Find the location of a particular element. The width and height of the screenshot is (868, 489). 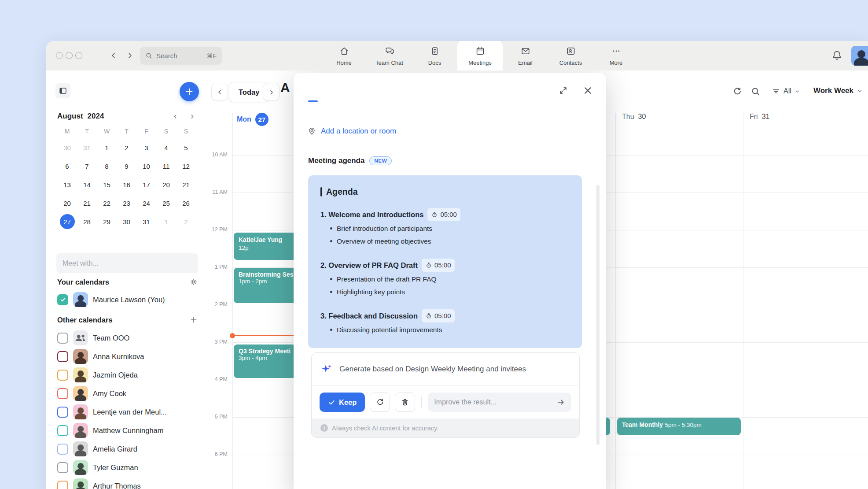

tab-label: More is located at coordinates (616, 63).